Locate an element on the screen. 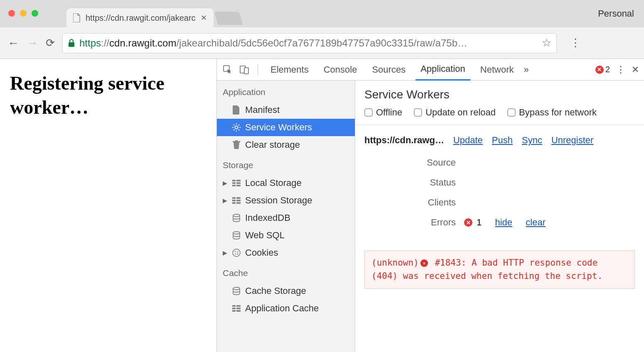 The width and height of the screenshot is (644, 352). traffic-lights is located at coordinates (23, 13).